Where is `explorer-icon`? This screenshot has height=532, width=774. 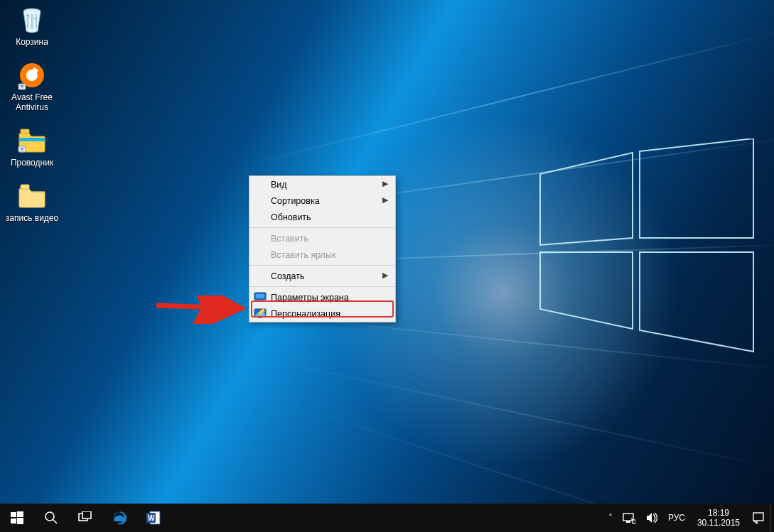
explorer-icon is located at coordinates (32, 141).